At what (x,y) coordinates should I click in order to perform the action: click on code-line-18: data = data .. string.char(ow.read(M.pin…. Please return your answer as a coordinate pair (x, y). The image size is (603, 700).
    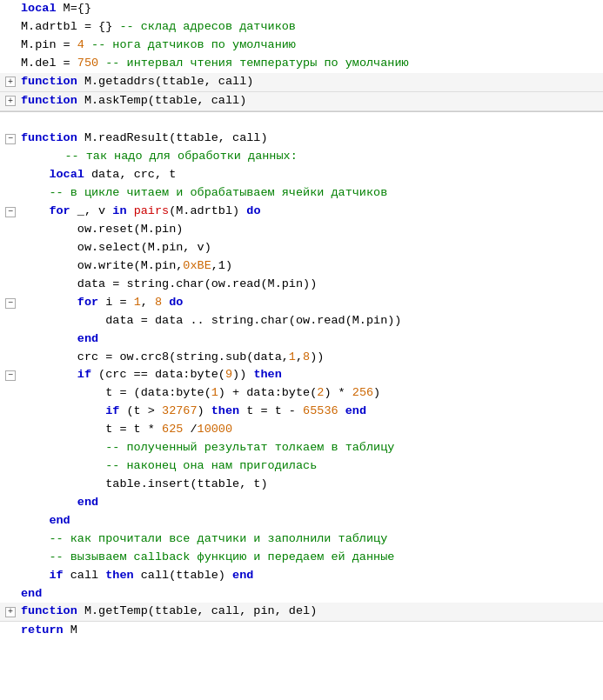
    Looking at the image, I should click on (301, 322).